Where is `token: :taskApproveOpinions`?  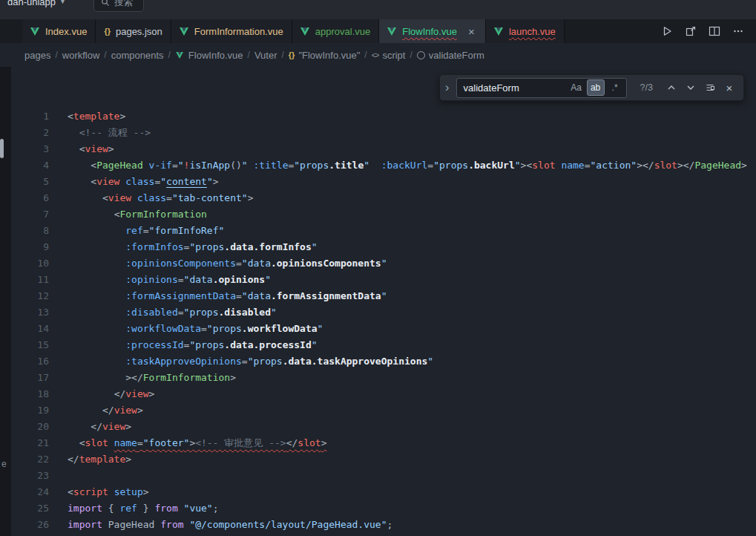 token: :taskApproveOpinions is located at coordinates (184, 361).